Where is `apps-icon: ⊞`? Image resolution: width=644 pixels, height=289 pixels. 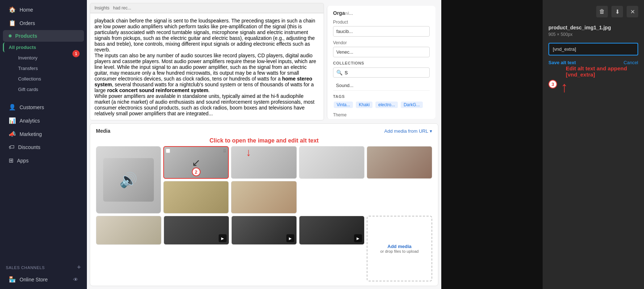
apps-icon: ⊞ is located at coordinates (11, 160).